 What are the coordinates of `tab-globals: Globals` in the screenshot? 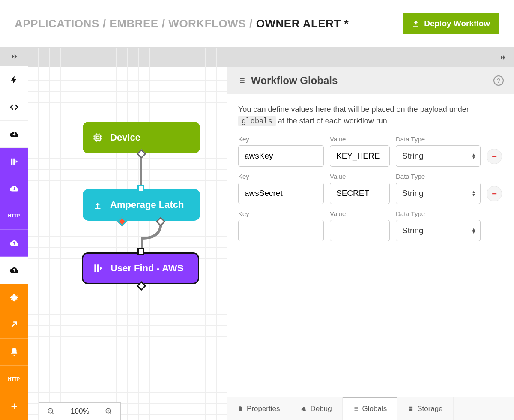 It's located at (370, 408).